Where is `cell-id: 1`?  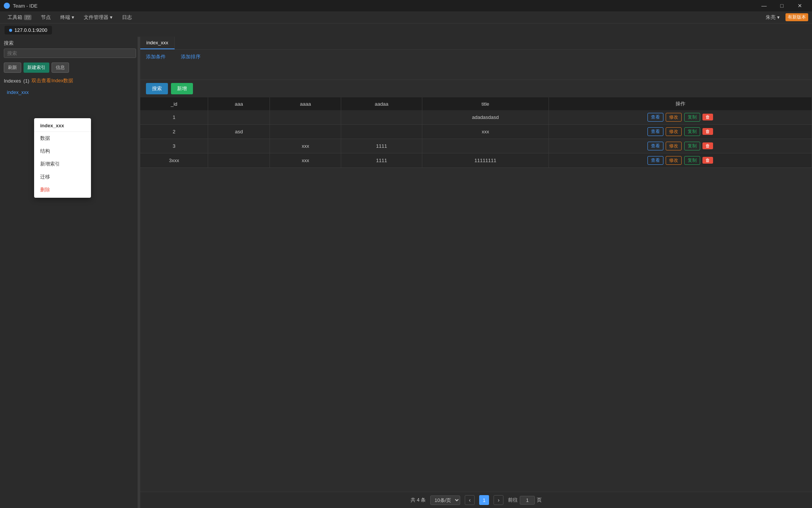
cell-id: 1 is located at coordinates (174, 117).